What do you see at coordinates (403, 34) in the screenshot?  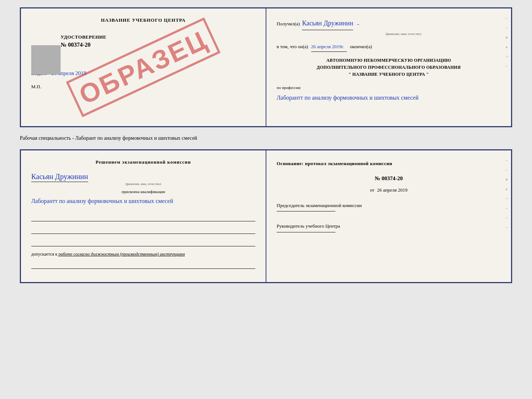 I see `fio-subtitle-top: (фамилия, имя, отчество)` at bounding box center [403, 34].